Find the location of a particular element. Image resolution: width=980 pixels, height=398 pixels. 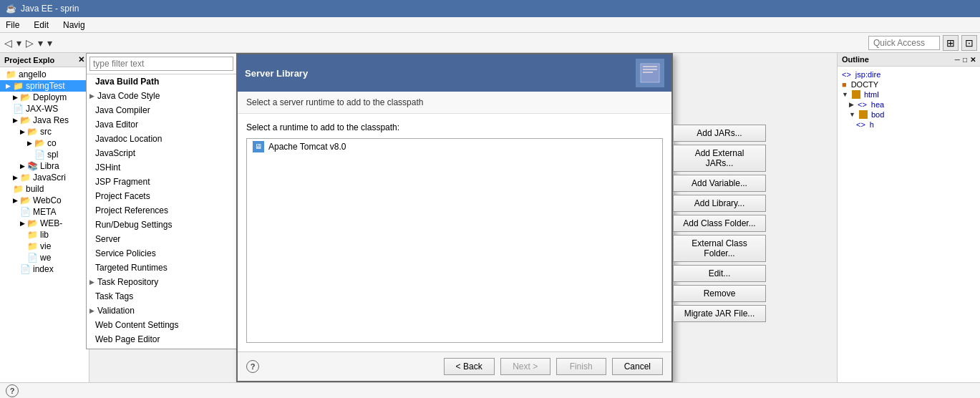

quick-access-input is located at coordinates (904, 43).